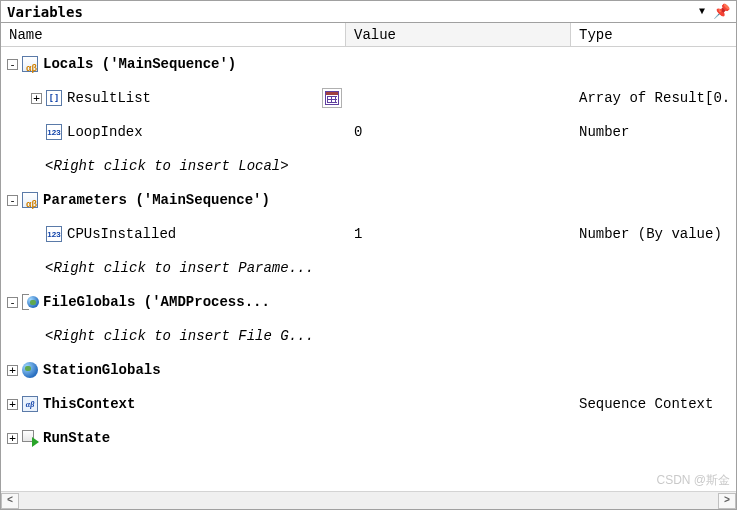  What do you see at coordinates (654, 234) in the screenshot?
I see `node-type: Number (By value)` at bounding box center [654, 234].